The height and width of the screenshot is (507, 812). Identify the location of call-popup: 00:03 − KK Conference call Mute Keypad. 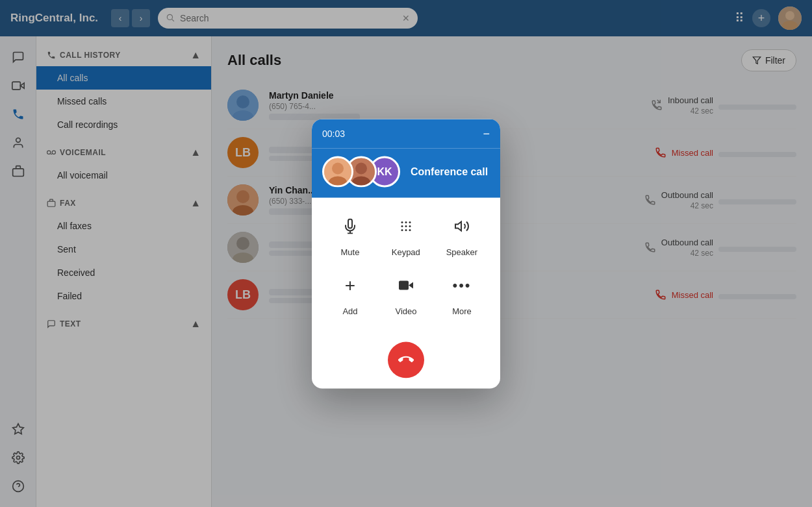
(406, 253).